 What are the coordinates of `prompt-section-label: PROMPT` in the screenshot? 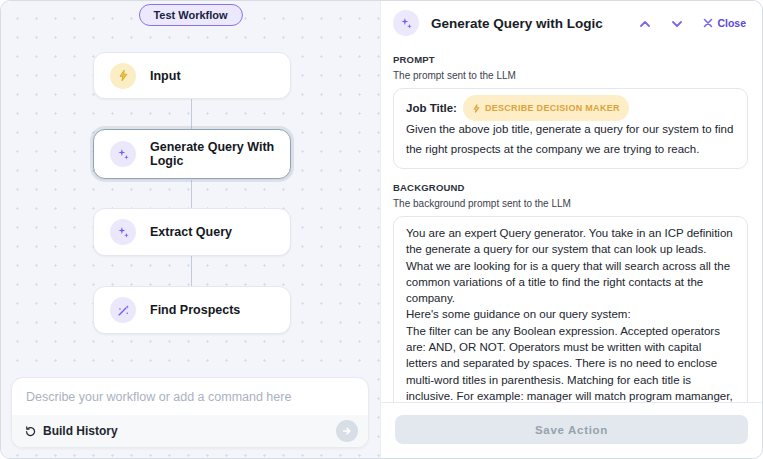 It's located at (570, 60).